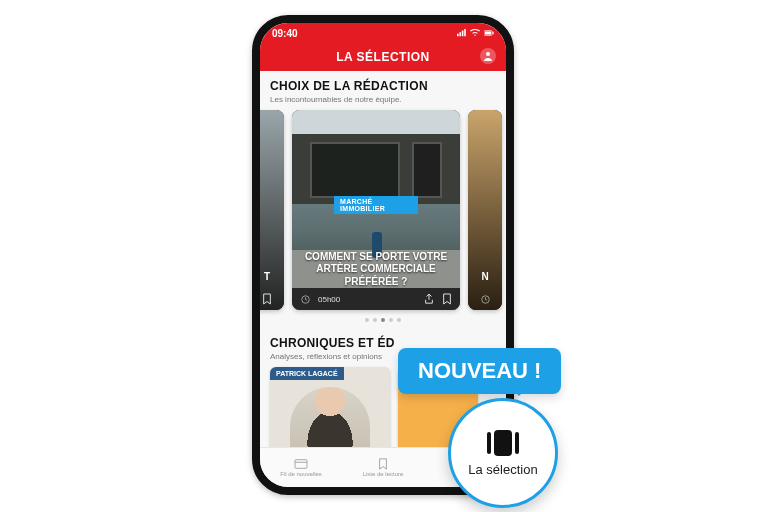 The image size is (768, 512). I want to click on card-headline: COMMENT SE PORTE VOTRE ARTÈRE COMMERCIAL…, so click(376, 270).